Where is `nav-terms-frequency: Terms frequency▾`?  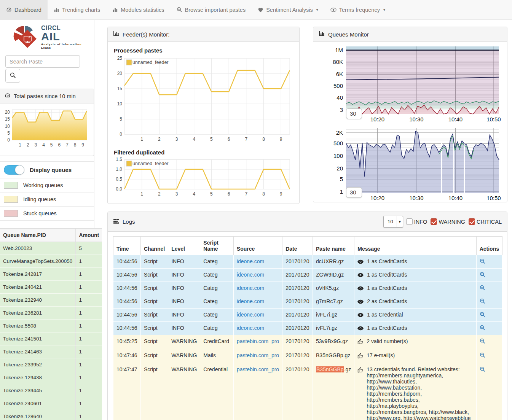
nav-terms-frequency: Terms frequency▾ is located at coordinates (358, 10).